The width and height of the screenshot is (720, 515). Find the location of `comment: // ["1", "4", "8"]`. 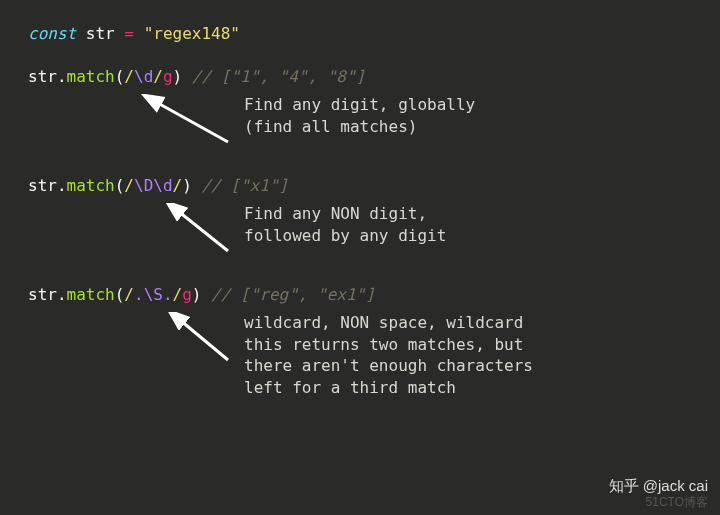

comment: // ["1", "4", "8"] is located at coordinates (278, 76).